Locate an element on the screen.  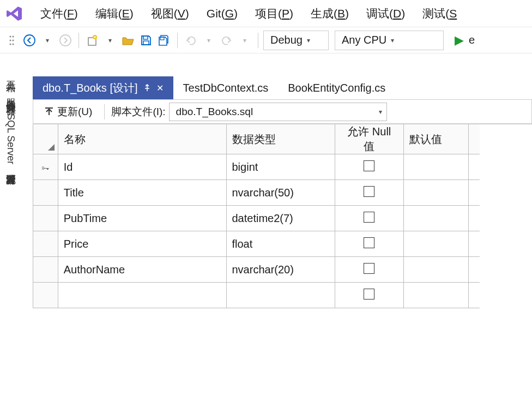
menu-git: Git(G) is located at coordinates (222, 14).